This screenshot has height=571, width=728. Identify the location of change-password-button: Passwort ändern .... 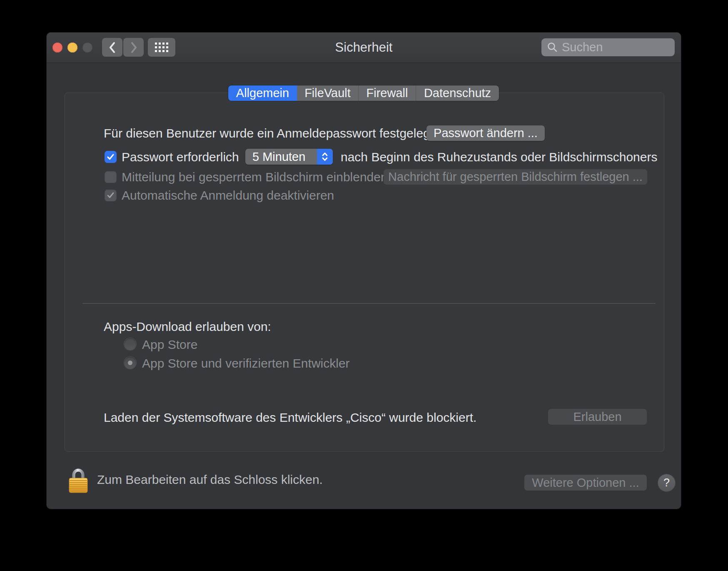
(486, 133).